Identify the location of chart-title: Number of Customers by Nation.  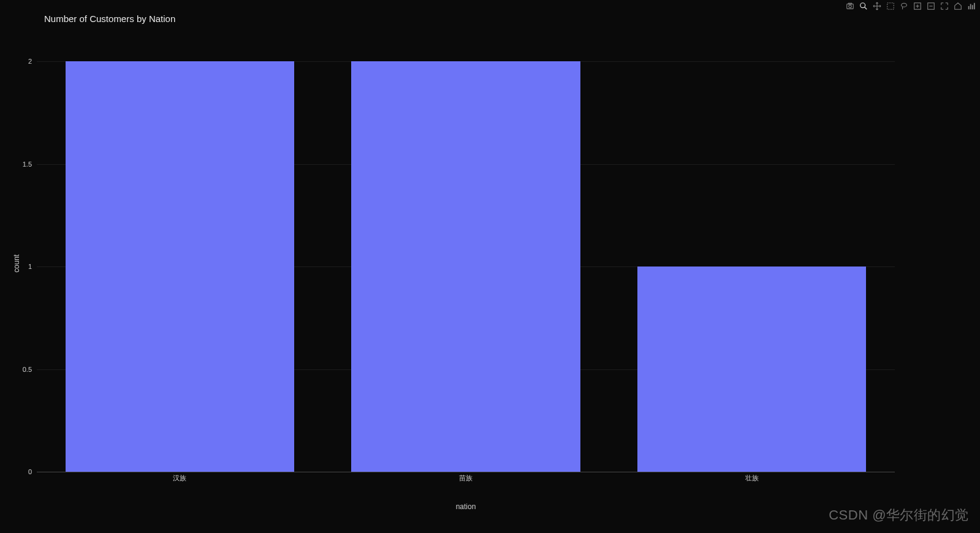
(110, 18).